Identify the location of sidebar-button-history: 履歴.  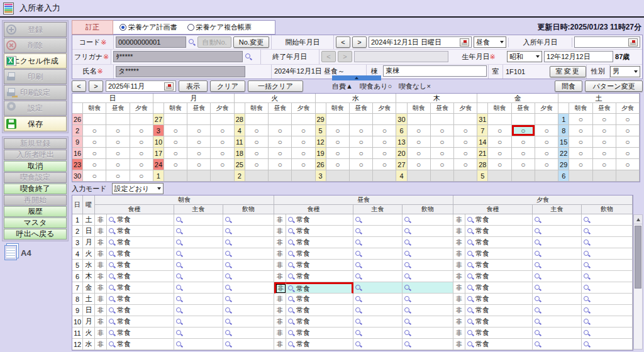
(35, 211).